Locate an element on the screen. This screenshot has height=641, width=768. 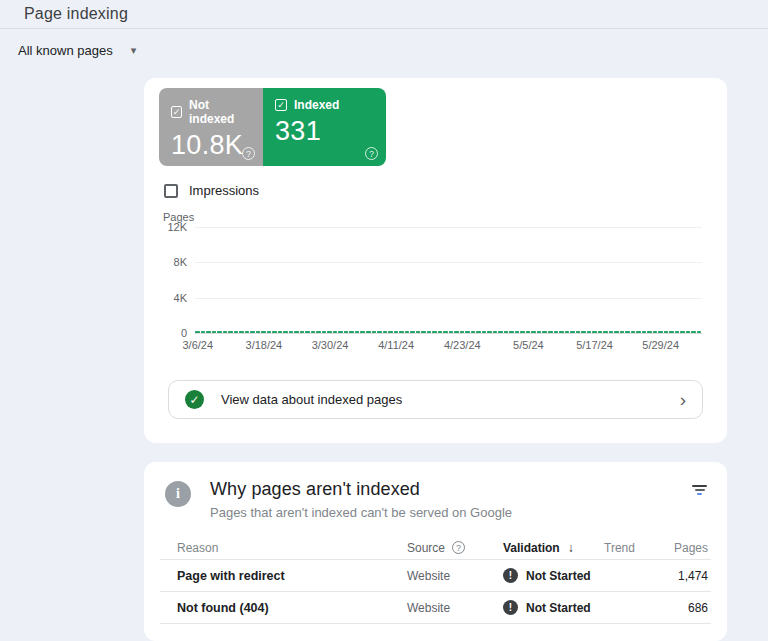
col-validation: Validation ↓ is located at coordinates (554, 548).